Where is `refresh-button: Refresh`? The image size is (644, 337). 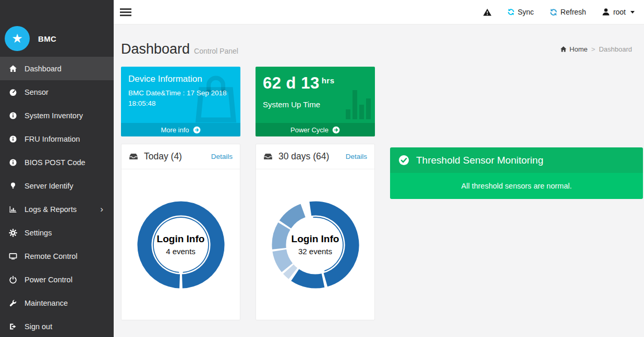 refresh-button: Refresh is located at coordinates (568, 12).